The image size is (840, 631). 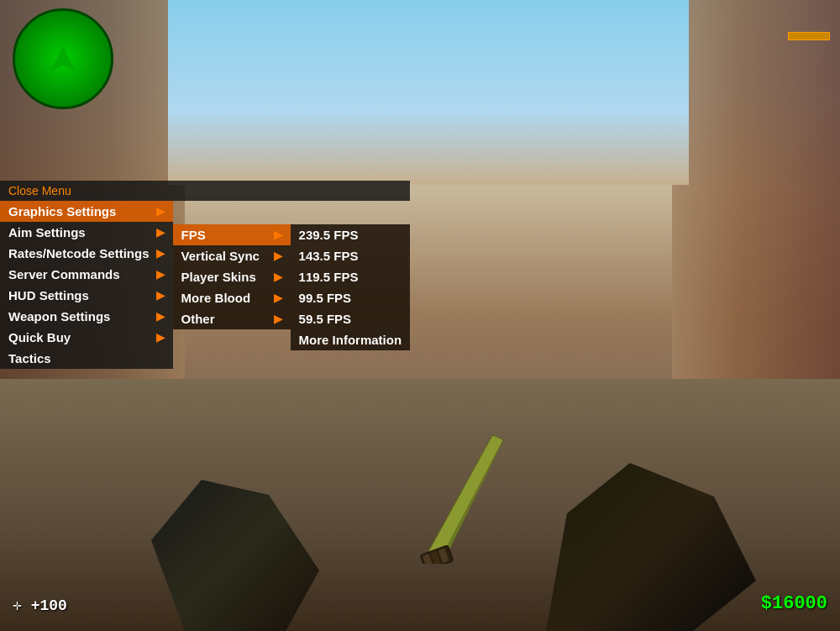 What do you see at coordinates (87, 212) in the screenshot?
I see `menu-item-graphics-settings: Graphics Settings ▶` at bounding box center [87, 212].